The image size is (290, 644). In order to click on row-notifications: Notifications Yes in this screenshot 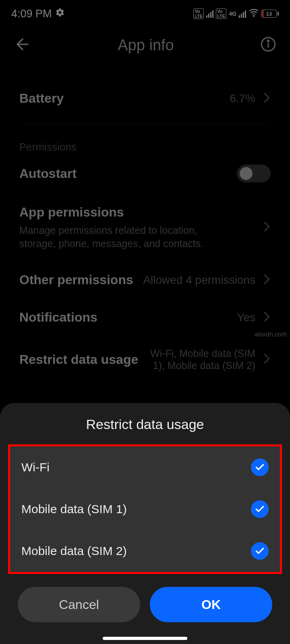, I will do `click(145, 317)`.